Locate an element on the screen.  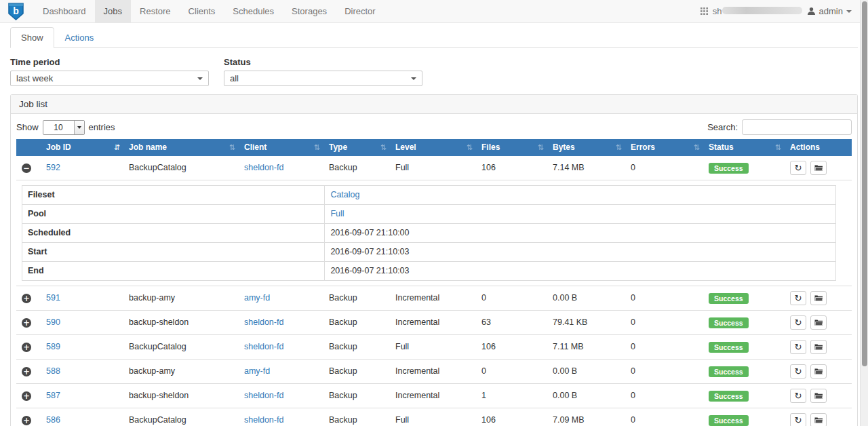
job-id-link: 592 is located at coordinates (53, 168).